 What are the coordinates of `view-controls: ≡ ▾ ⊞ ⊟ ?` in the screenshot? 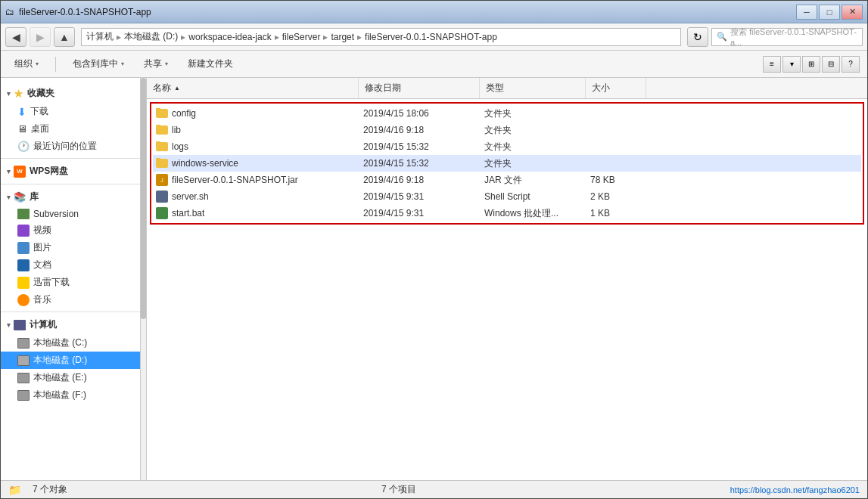 It's located at (811, 64).